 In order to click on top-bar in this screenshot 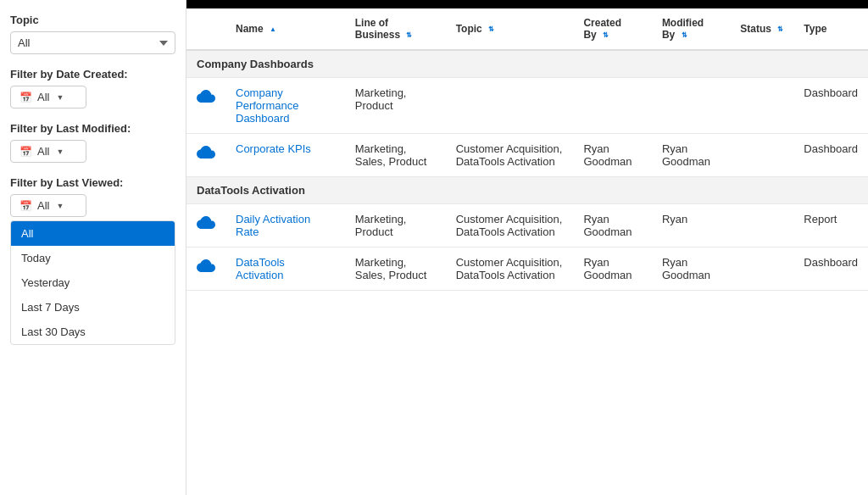, I will do `click(527, 4)`.